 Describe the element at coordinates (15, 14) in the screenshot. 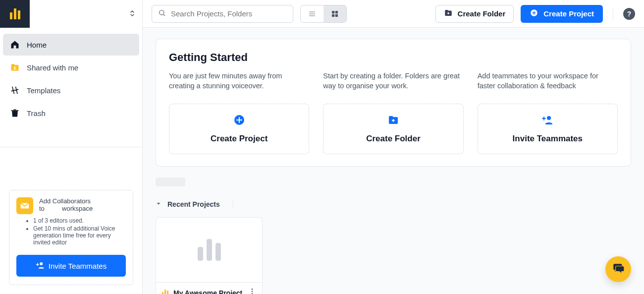

I see `app-logo` at that location.